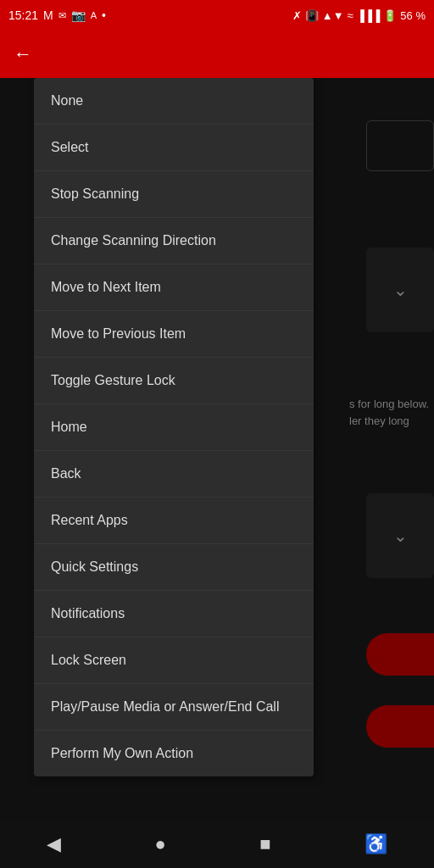 The image size is (434, 868). I want to click on time: 15:21, so click(24, 15).